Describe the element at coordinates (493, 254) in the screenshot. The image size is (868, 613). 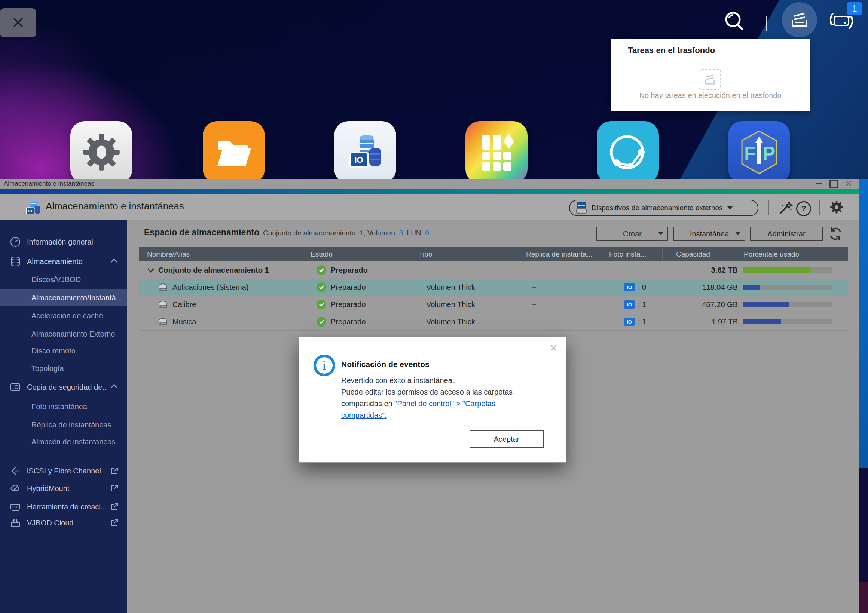
I see `table-header: Nombre/Alias Estado Tipo Réplica de inst…` at that location.